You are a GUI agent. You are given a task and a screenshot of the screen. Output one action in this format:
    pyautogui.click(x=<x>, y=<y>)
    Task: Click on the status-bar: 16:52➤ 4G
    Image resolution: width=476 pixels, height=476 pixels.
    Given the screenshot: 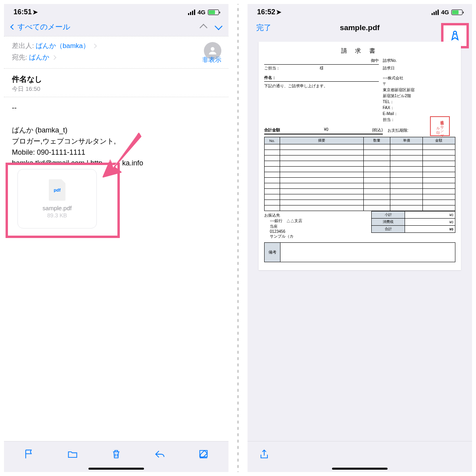 What is the action you would take?
    pyautogui.click(x=360, y=11)
    